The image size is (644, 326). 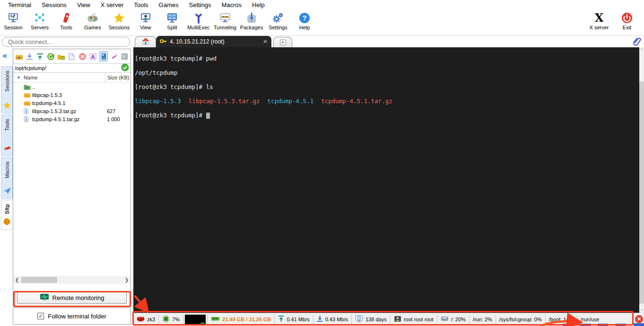 I want to click on status-bar-close-button: ✕, so click(x=639, y=319).